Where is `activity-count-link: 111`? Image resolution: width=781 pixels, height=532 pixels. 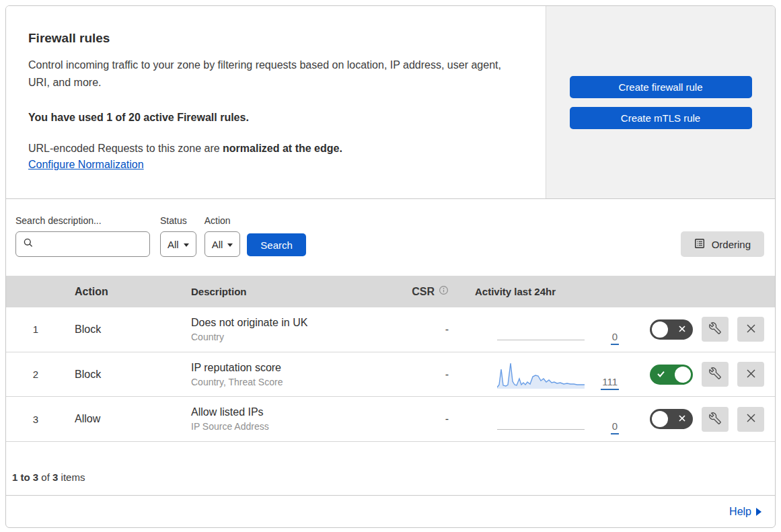
activity-count-link: 111 is located at coordinates (609, 383).